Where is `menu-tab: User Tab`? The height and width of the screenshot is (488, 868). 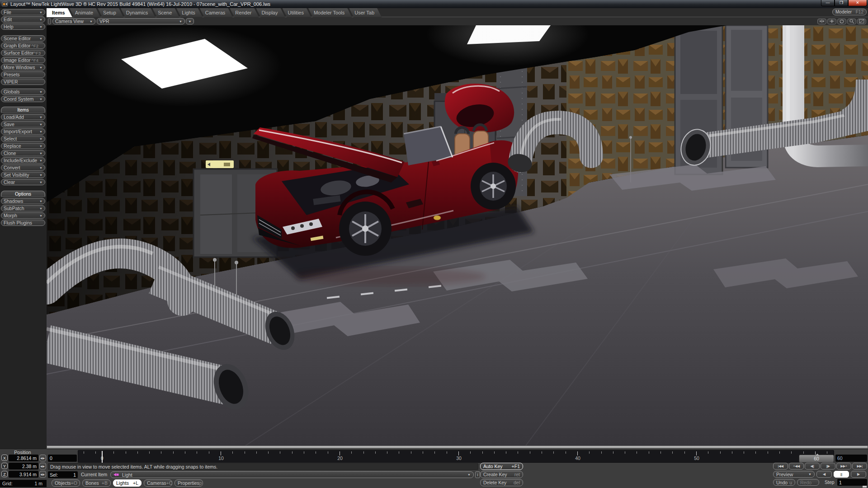 menu-tab: User Tab is located at coordinates (365, 13).